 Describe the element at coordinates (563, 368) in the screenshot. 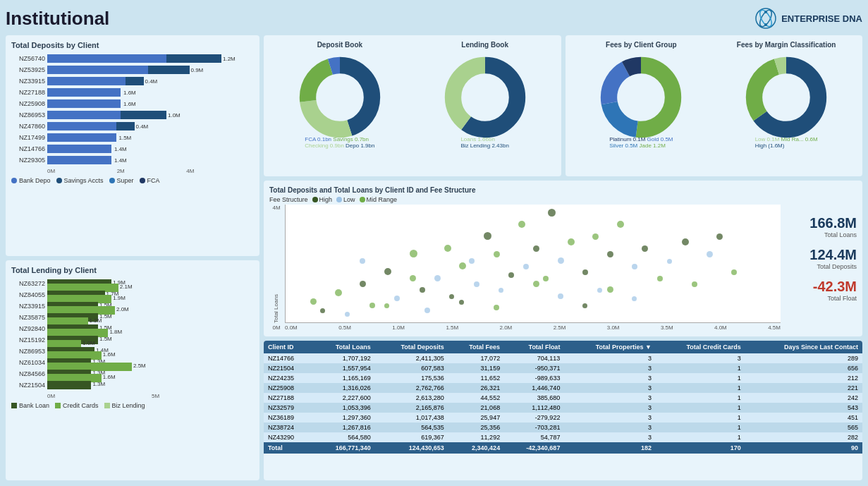

I see `table-row: NZ21504 1,557,954 607,583 31,159 -950,37…` at that location.